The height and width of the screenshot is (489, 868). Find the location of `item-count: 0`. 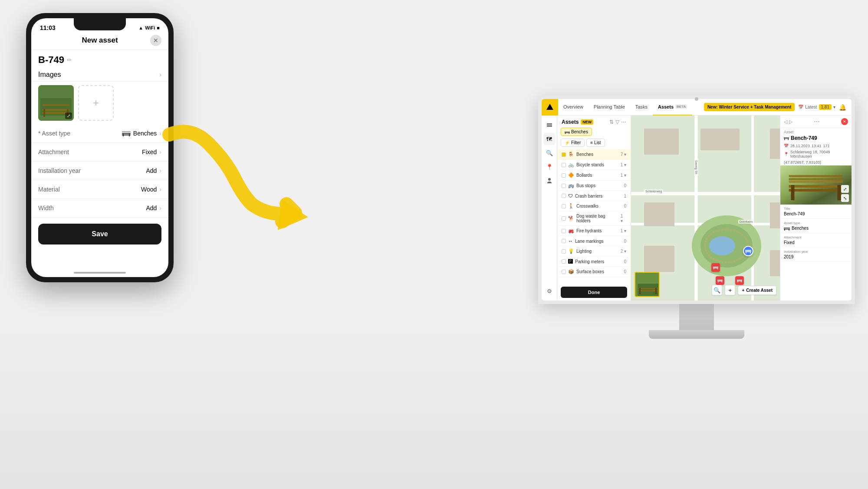

item-count: 0 is located at coordinates (625, 186).